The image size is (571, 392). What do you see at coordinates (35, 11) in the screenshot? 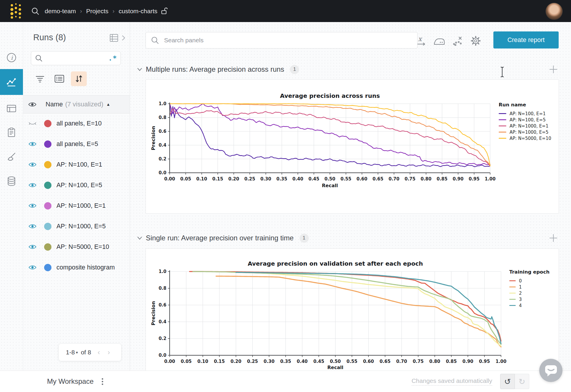
I see `search-icon` at bounding box center [35, 11].